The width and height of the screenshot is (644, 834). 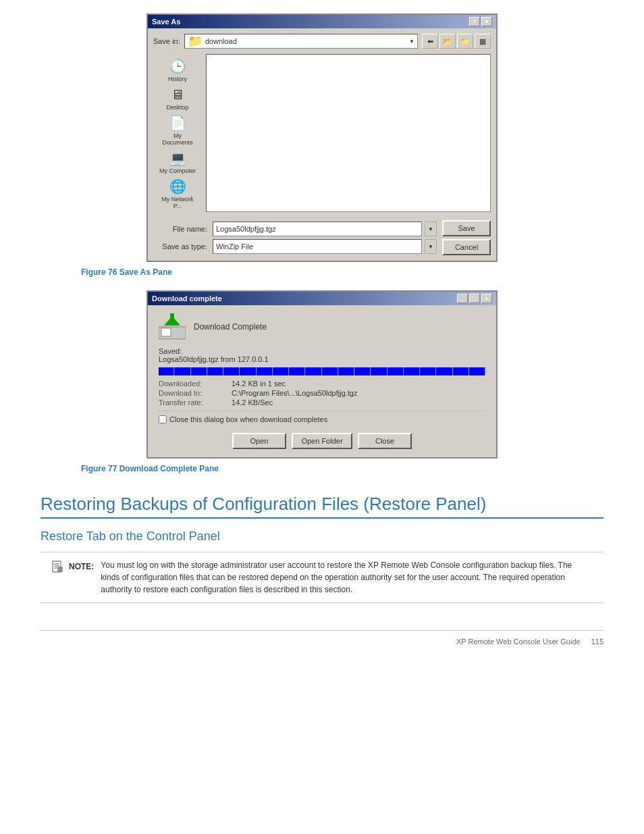 I want to click on download-saved-section: Saved: Logsa50ldpfjjg.tgz from 127.0.0.1, so click(x=322, y=355).